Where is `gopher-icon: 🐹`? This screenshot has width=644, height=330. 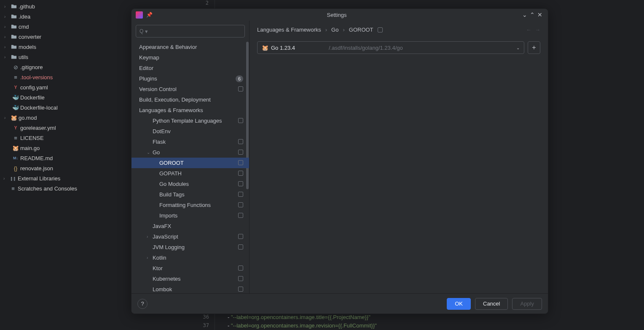
gopher-icon: 🐹 is located at coordinates (265, 48).